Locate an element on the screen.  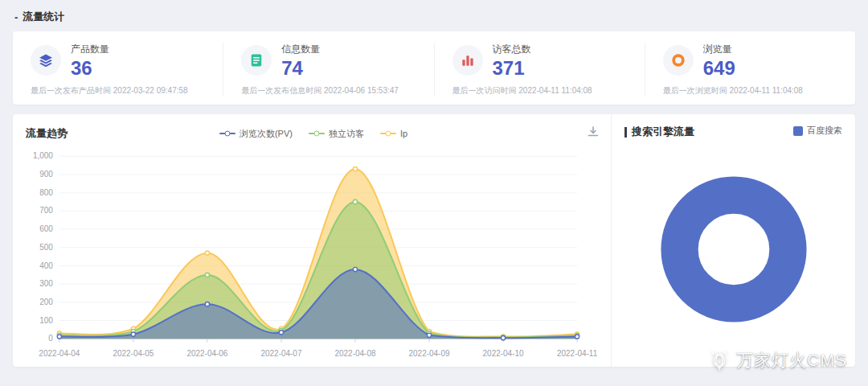
svg-text: 1,000 is located at coordinates (43, 156).